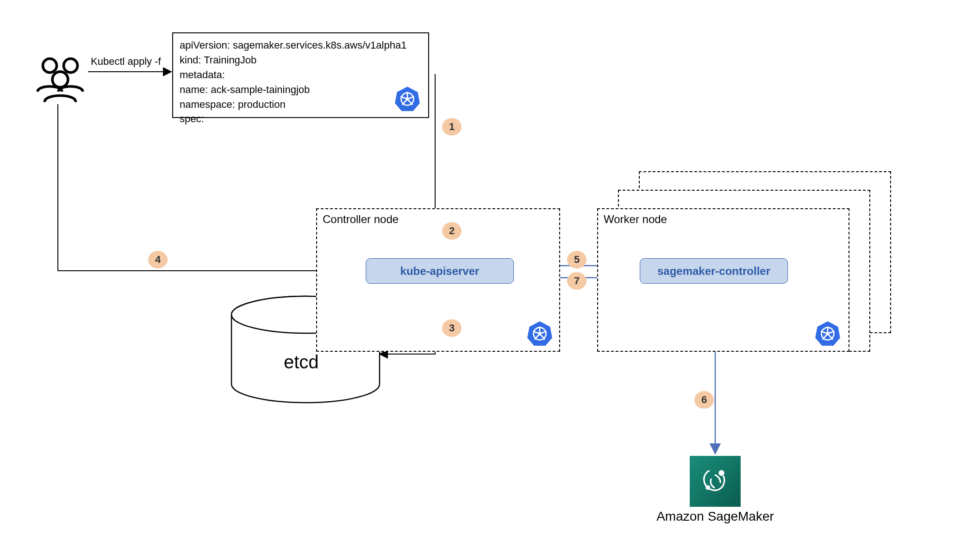 This screenshot has width=961, height=560. Describe the element at coordinates (301, 90) in the screenshot. I see `yaml-line: name: ack-sample-tainingjob` at that location.